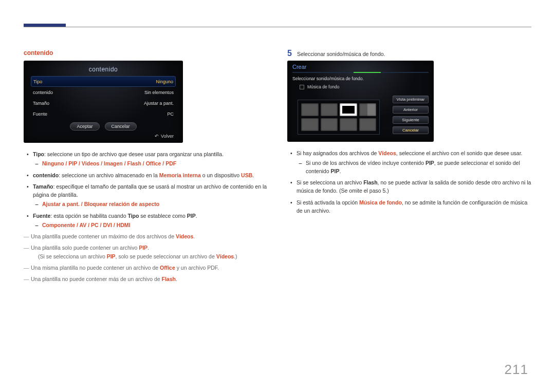  What do you see at coordinates (159, 103) in the screenshot?
I see `row-value: Ajustar a pant.` at bounding box center [159, 103].